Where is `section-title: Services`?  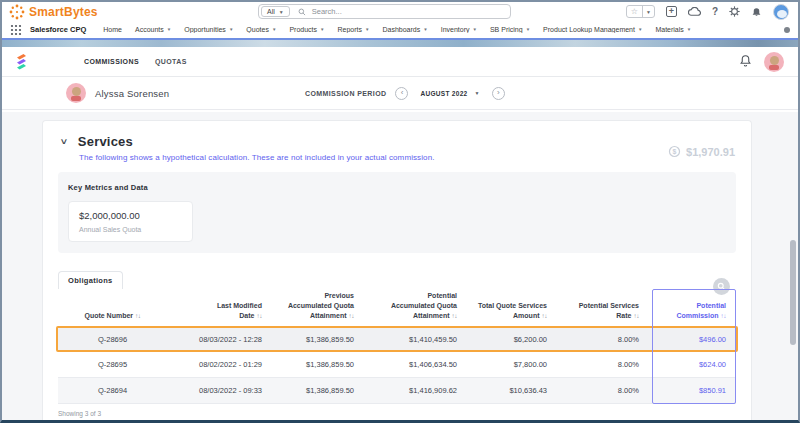 section-title: Services is located at coordinates (106, 142).